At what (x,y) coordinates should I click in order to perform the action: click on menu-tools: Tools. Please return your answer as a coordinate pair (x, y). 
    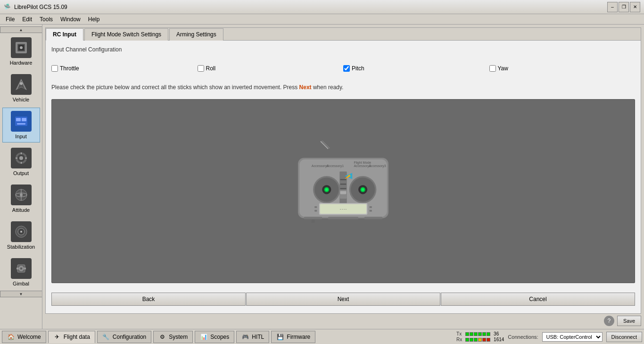
    Looking at the image, I should click on (46, 19).